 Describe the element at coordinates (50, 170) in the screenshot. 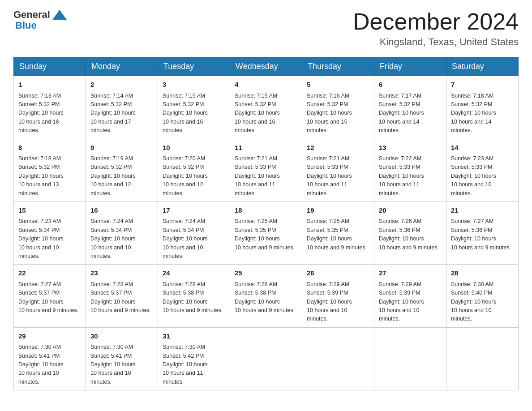

I see `calendar-day-cell: 8 Sunrise: 7:18 AMSunset: 5:32 PMDayligh…` at that location.